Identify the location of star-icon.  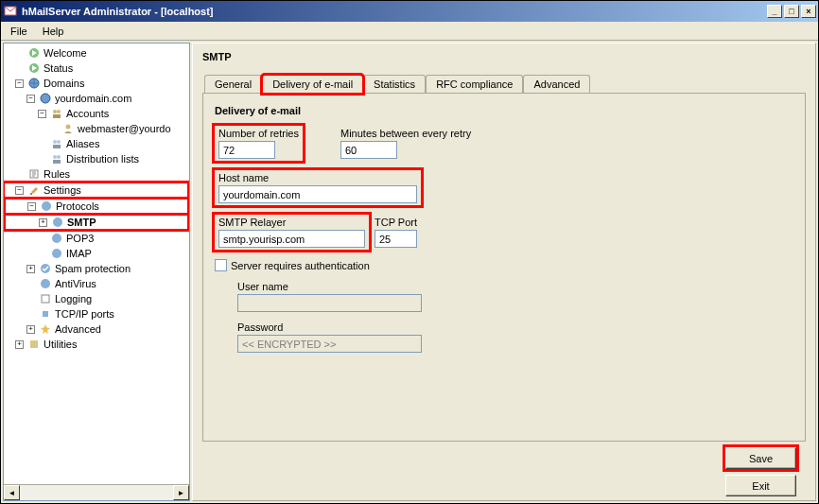
(45, 329).